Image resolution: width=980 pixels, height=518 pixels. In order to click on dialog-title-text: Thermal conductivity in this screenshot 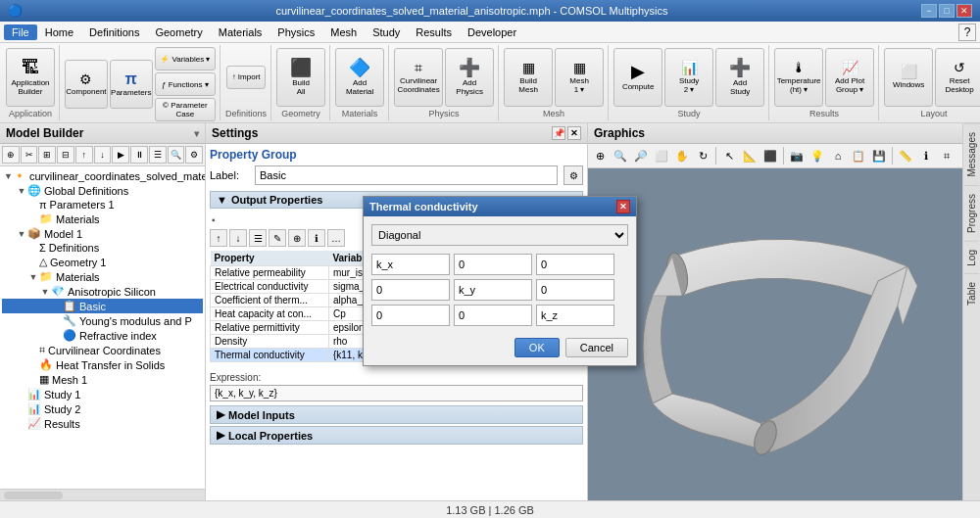, I will do `click(423, 207)`.